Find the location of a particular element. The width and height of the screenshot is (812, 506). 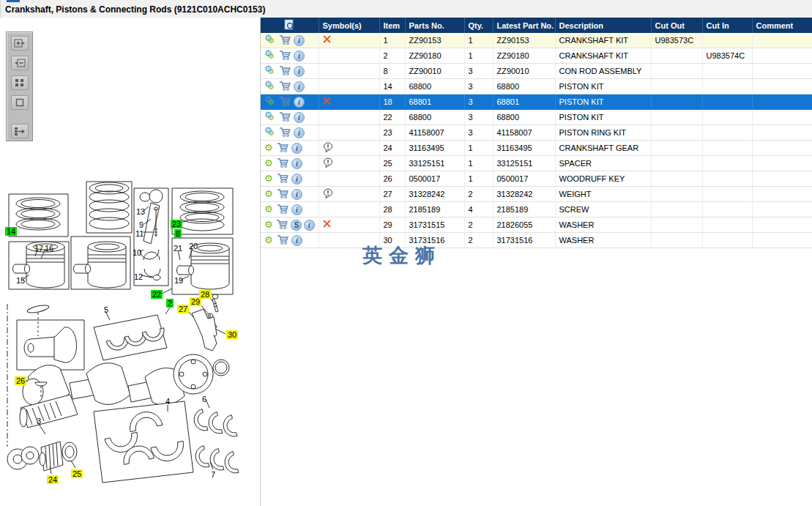

column-header-description: Description is located at coordinates (603, 25).